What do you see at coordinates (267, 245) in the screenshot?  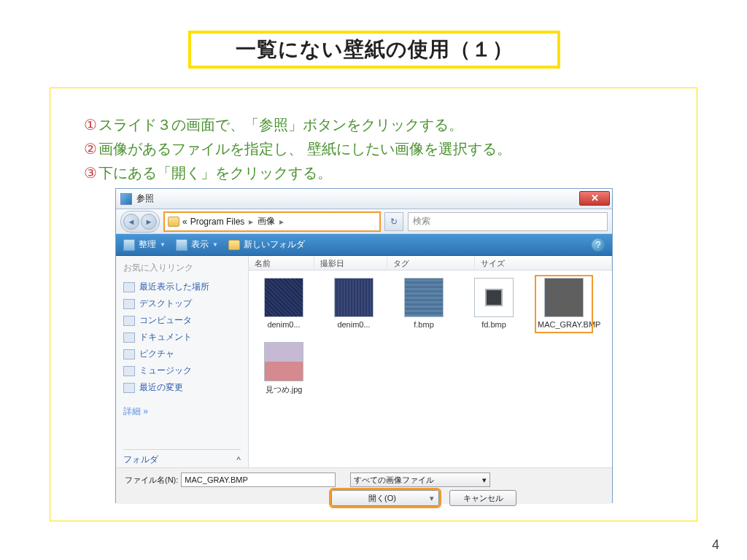 I see `new-folder-button: 新しいフォルダ` at bounding box center [267, 245].